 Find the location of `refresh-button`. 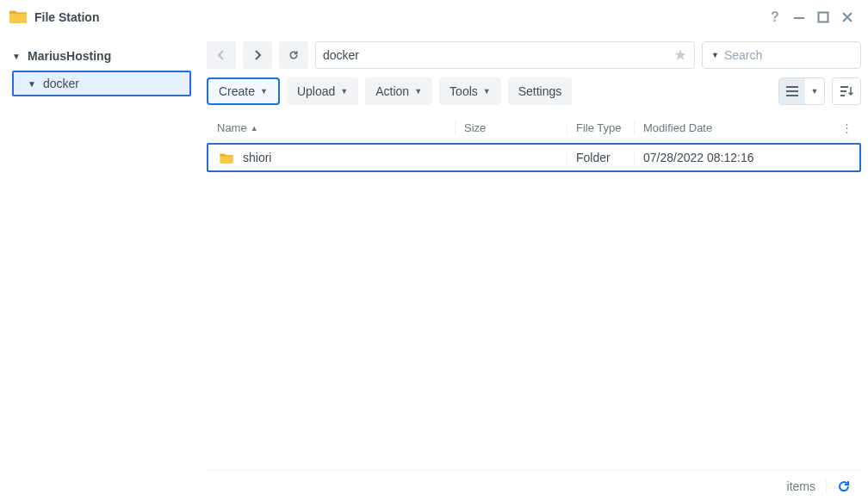

refresh-button is located at coordinates (294, 55).